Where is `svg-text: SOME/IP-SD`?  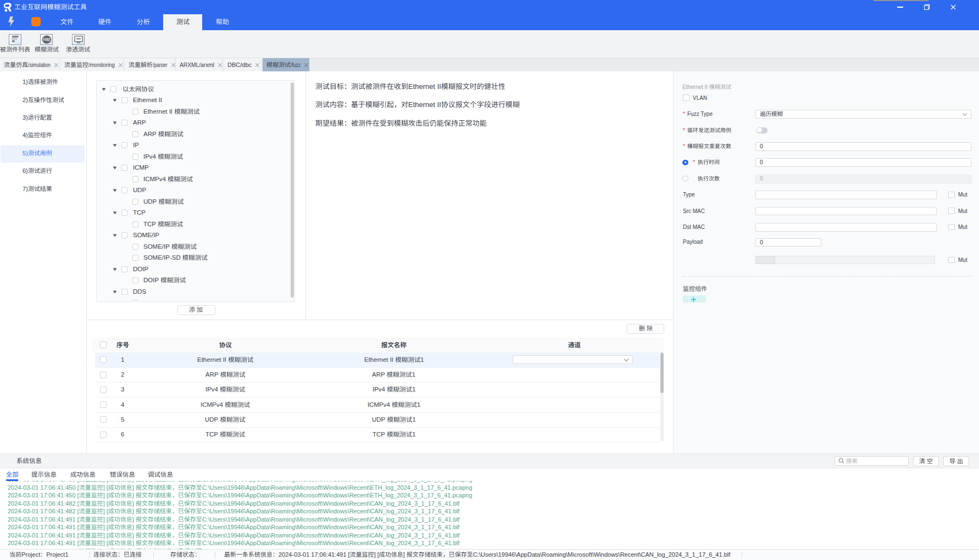
svg-text: SOME/IP-SD is located at coordinates (162, 258).